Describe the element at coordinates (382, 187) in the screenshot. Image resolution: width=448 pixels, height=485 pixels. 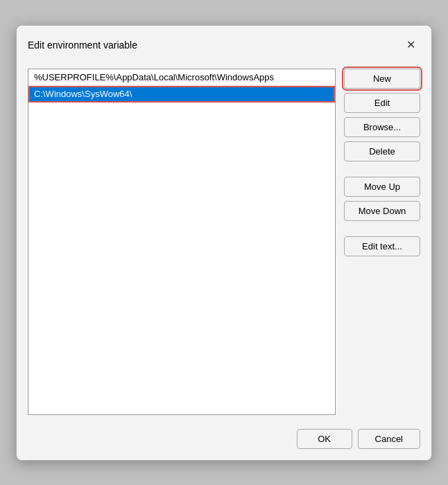
I see `move-up-button: Move Up` at that location.